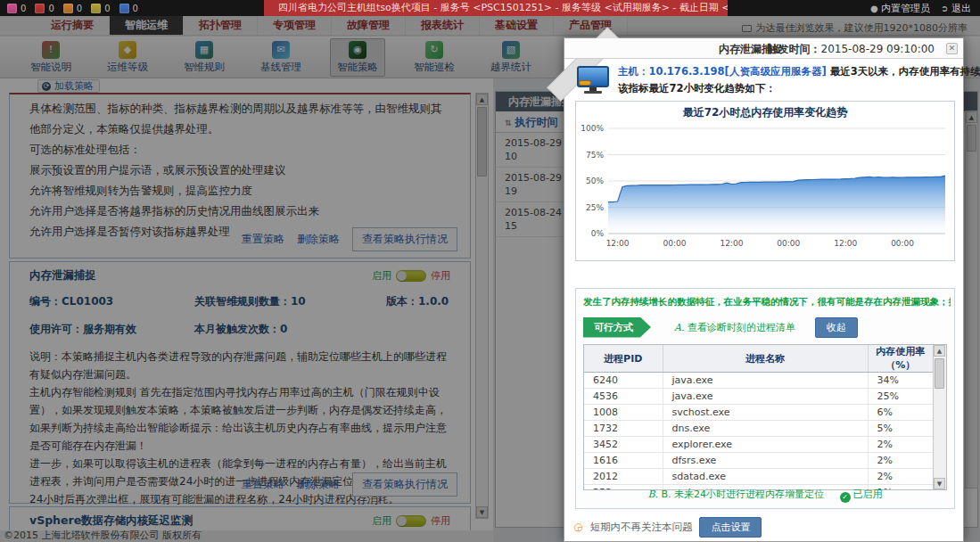 Image resolution: width=980 pixels, height=542 pixels. Describe the element at coordinates (845, 497) in the screenshot. I see `check-icon: ✓` at that location.